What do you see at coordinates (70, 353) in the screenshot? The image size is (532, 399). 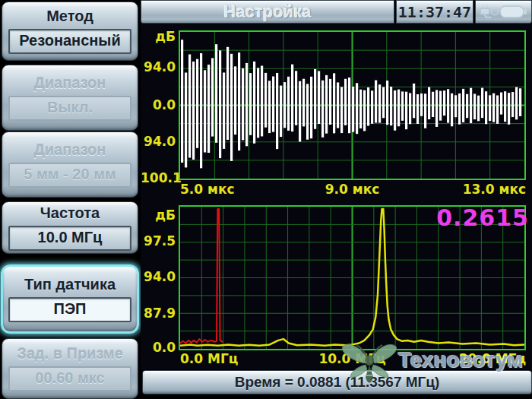 I see `prism-delay-label: Зад. в Призме` at bounding box center [70, 353].